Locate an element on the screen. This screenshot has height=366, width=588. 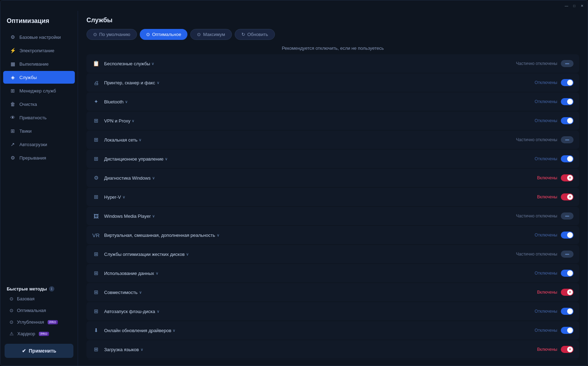
service-name-bluetooth: Bluetooth ∨ is located at coordinates (317, 102).